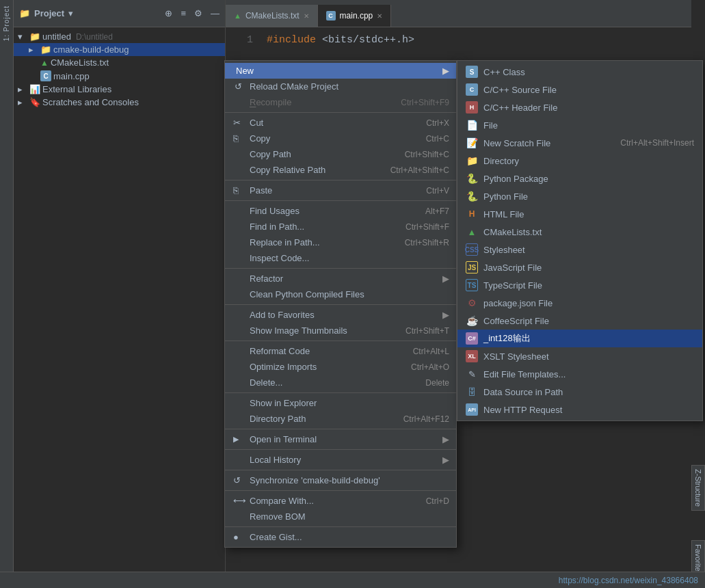 The image size is (705, 588). Describe the element at coordinates (341, 155) in the screenshot. I see `menu-item-copy-path: Copy Path Ctrl+Shift+C` at that location.